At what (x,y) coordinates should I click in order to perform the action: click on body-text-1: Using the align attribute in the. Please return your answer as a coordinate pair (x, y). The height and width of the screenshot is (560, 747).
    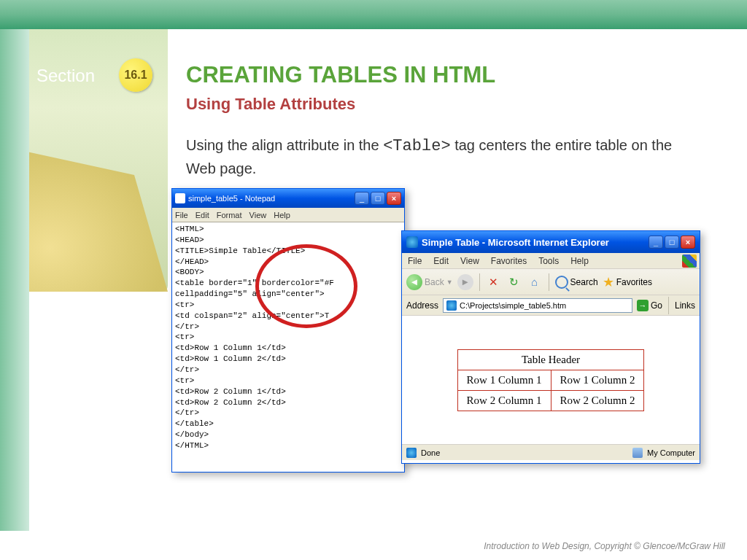
    Looking at the image, I should click on (285, 145).